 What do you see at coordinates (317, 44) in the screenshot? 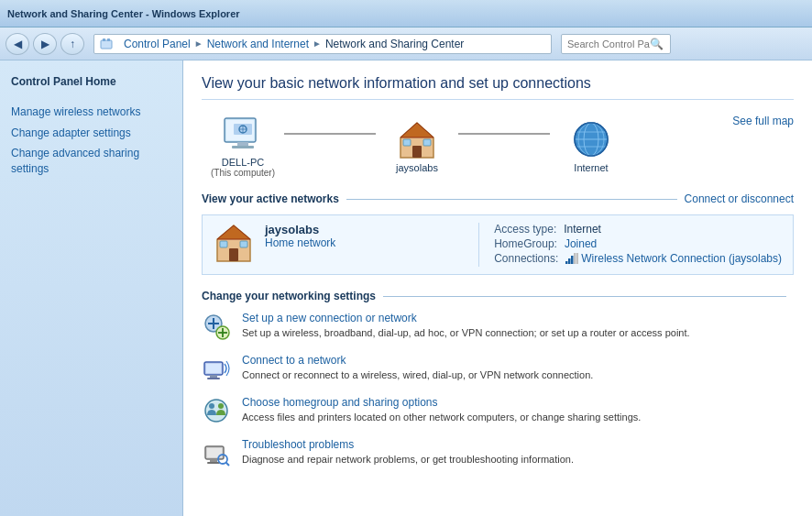
I see `breadcrumb-sep-2: ►` at bounding box center [317, 44].